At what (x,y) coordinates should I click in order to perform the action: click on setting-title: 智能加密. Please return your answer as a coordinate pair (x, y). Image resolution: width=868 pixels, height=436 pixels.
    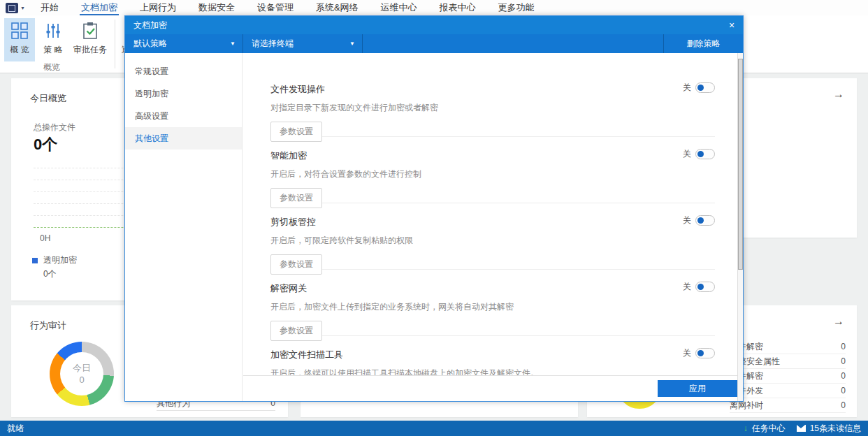
    Looking at the image, I should click on (493, 156).